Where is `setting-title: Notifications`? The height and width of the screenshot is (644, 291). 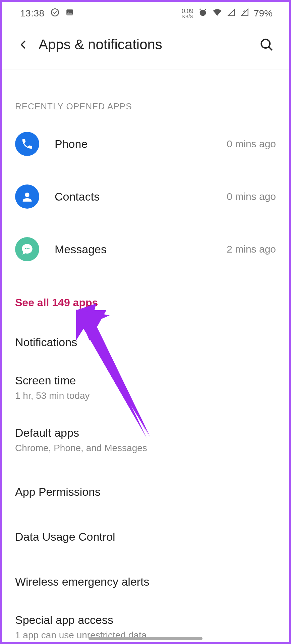 setting-title: Notifications is located at coordinates (146, 342).